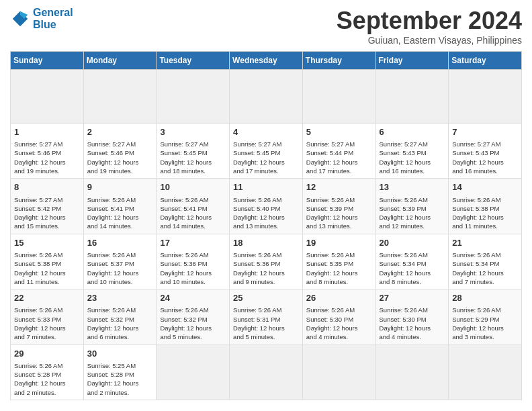 This screenshot has height=411, width=532. Describe the element at coordinates (339, 151) in the screenshot. I see `calendar-cell: 5Sunrise: 5:27 AM Sunset: 5:44 PM Daylig…` at that location.